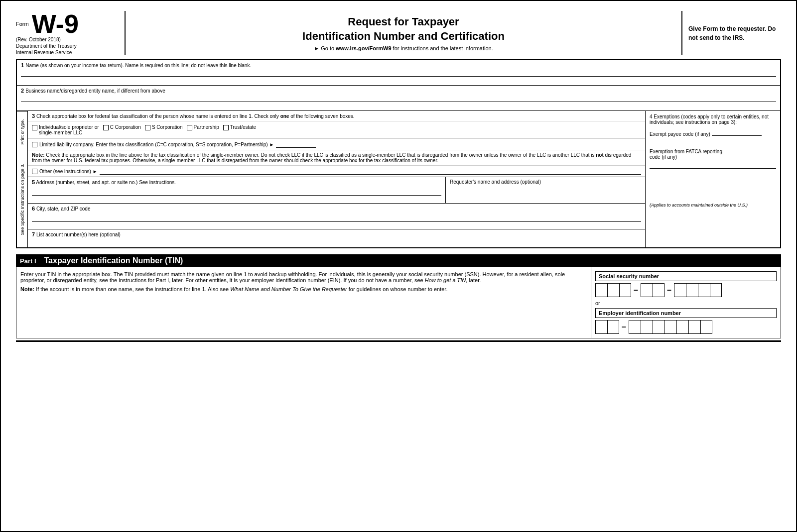 The image size is (797, 532). What do you see at coordinates (64, 209) in the screenshot?
I see `line6-desc: City, state, and ZIP code` at bounding box center [64, 209].